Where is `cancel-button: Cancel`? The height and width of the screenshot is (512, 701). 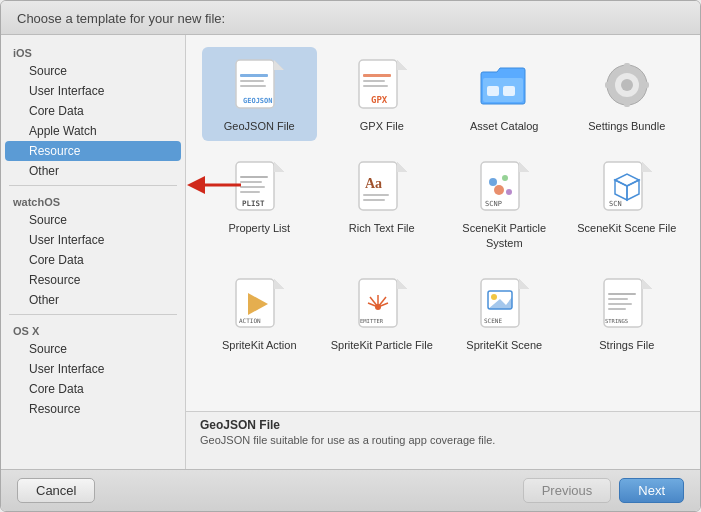 cancel-button: Cancel is located at coordinates (56, 490).